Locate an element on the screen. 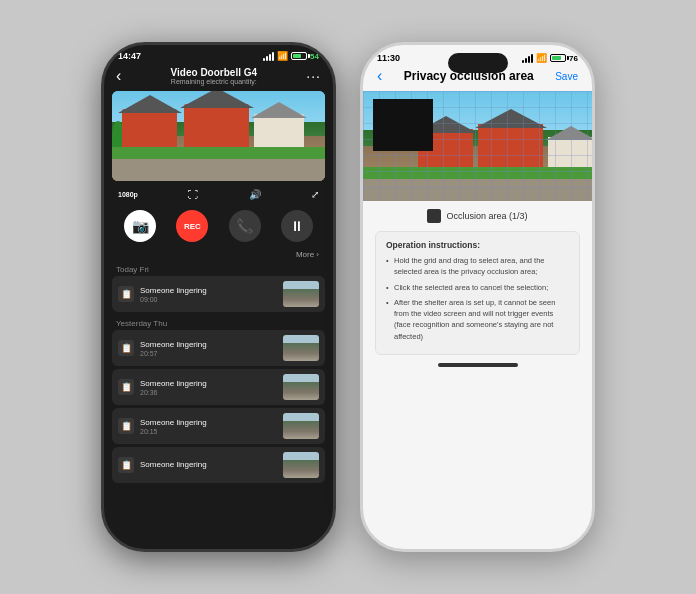 This screenshot has height=594, width=696. yesterday-label: Yesterday Thu is located at coordinates (218, 322).